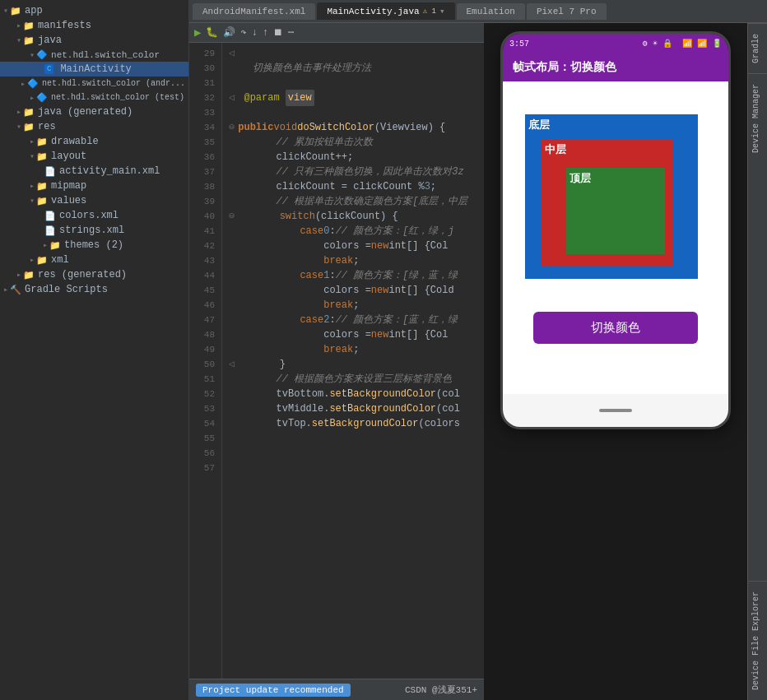  What do you see at coordinates (353, 276) in the screenshot?
I see `code-line: case 1: // 颜色方案：[绿，蓝，绿` at bounding box center [353, 276].